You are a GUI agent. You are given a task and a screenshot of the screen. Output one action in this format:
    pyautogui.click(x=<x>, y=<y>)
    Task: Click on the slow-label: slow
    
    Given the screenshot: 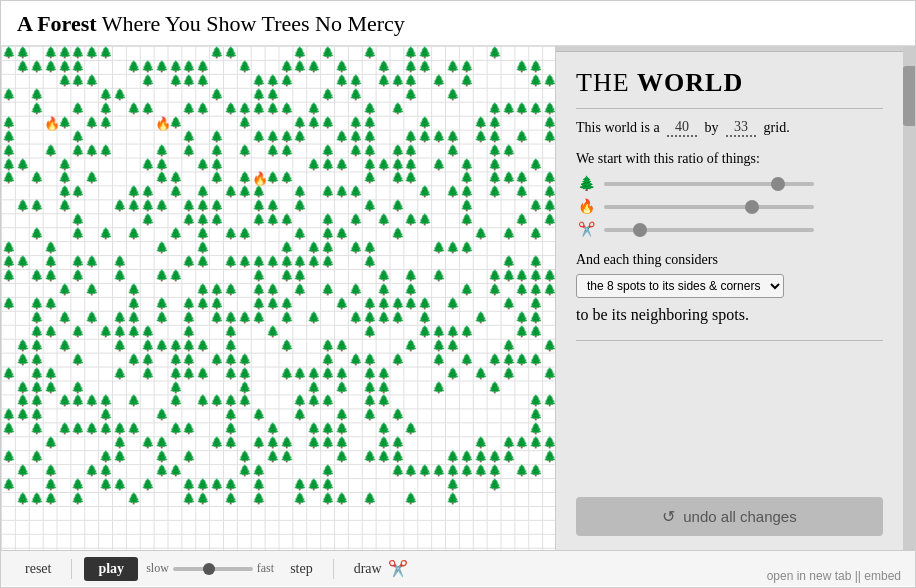 What is the action you would take?
    pyautogui.click(x=158, y=568)
    